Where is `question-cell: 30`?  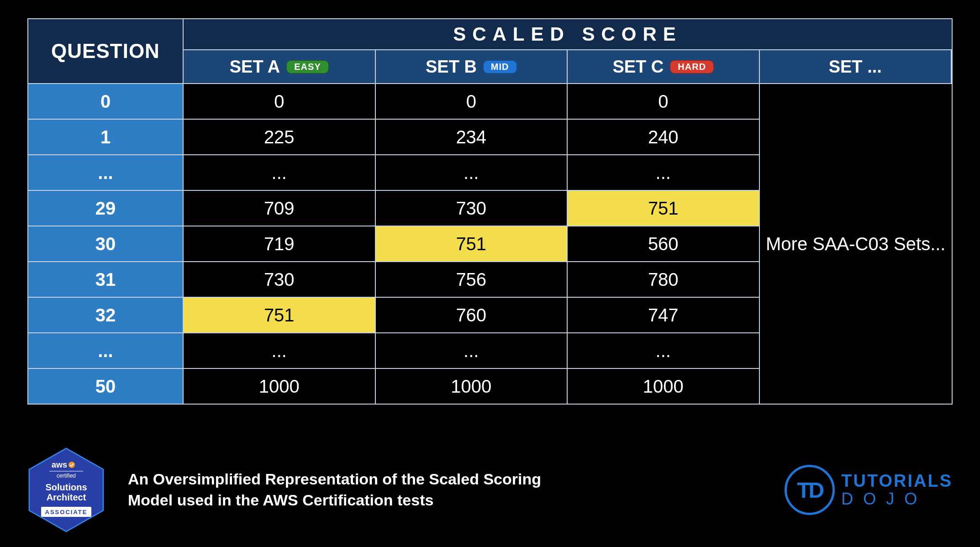 question-cell: 30 is located at coordinates (106, 243).